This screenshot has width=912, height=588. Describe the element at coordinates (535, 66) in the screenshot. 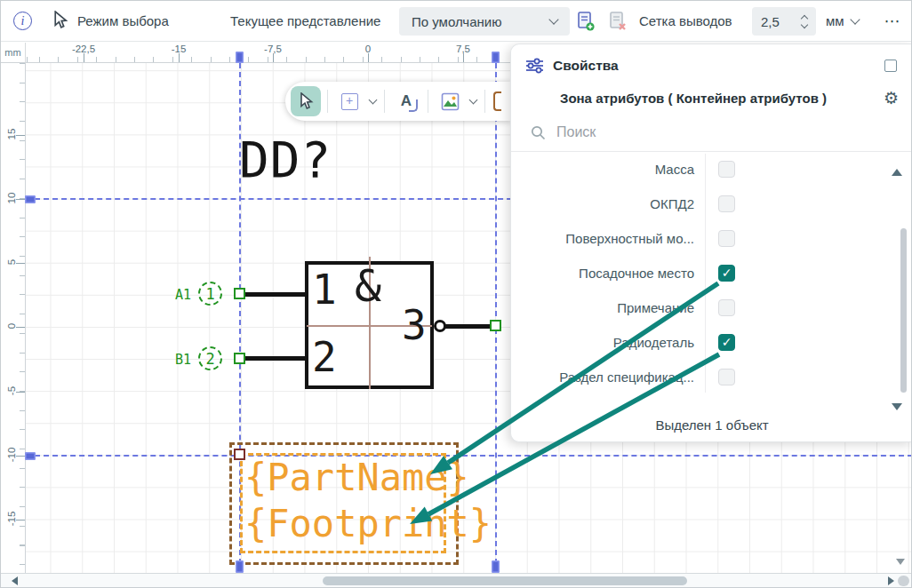

I see `sliders-icon` at that location.